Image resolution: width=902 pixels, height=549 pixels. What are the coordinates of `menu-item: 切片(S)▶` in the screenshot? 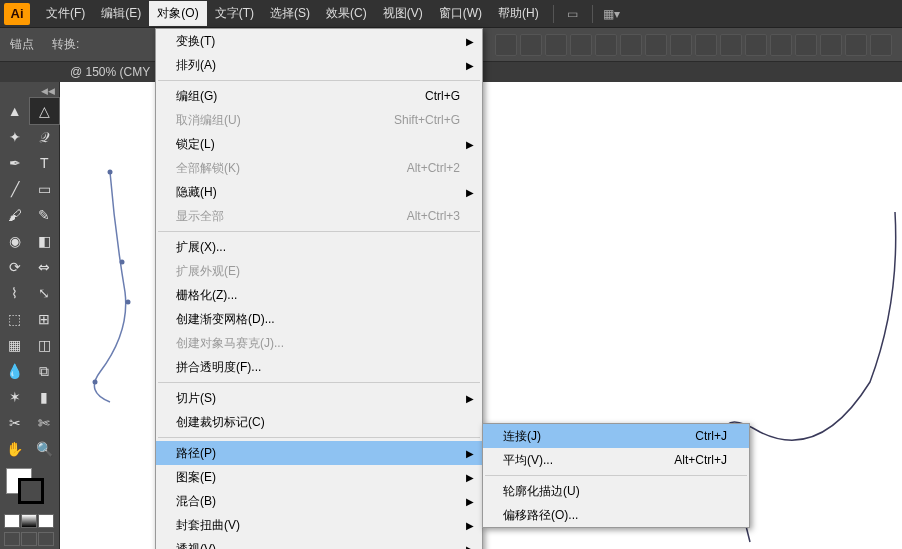 It's located at (319, 398).